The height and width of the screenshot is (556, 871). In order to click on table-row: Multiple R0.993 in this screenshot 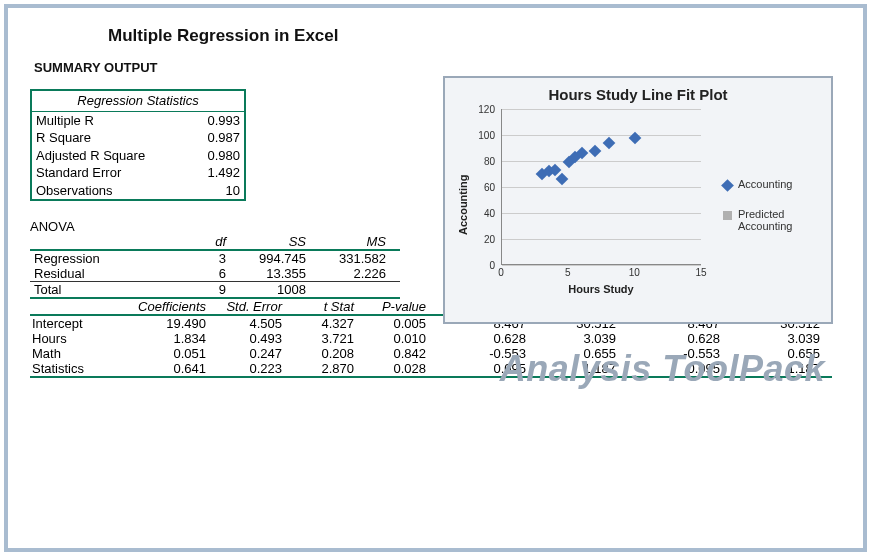, I will do `click(138, 121)`.